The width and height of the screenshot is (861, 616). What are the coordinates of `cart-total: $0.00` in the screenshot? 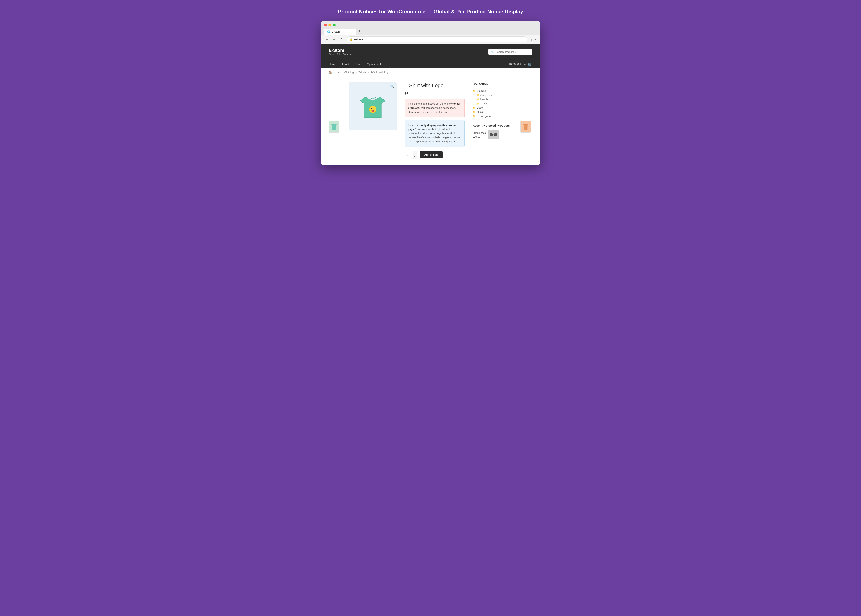 It's located at (512, 64).